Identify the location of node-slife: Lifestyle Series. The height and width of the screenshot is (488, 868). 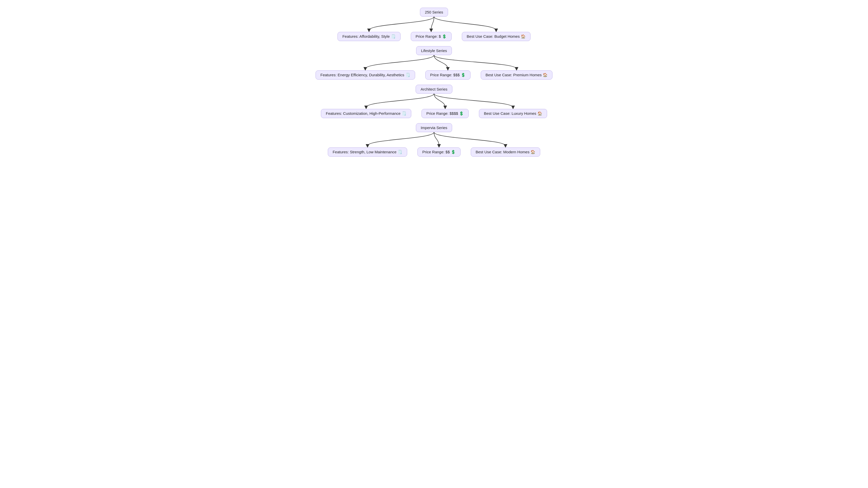
(434, 51).